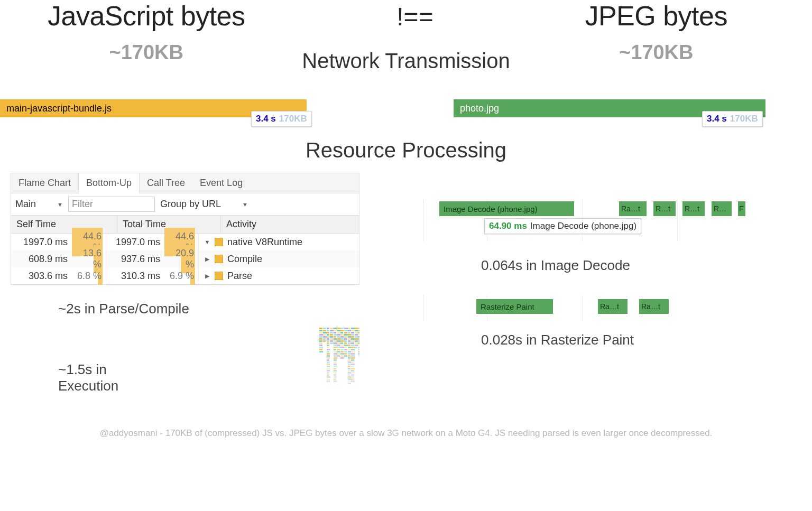 The width and height of the screenshot is (812, 511). Describe the element at coordinates (185, 229) in the screenshot. I see `profiler-panel: Flame Chart Bottom-Up Call Tree Event Lo…` at that location.